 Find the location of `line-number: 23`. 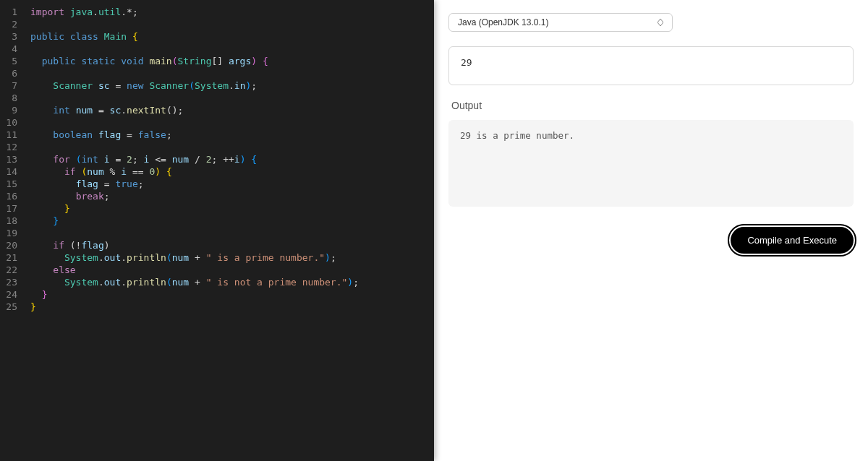

line-number: 23 is located at coordinates (14, 282).